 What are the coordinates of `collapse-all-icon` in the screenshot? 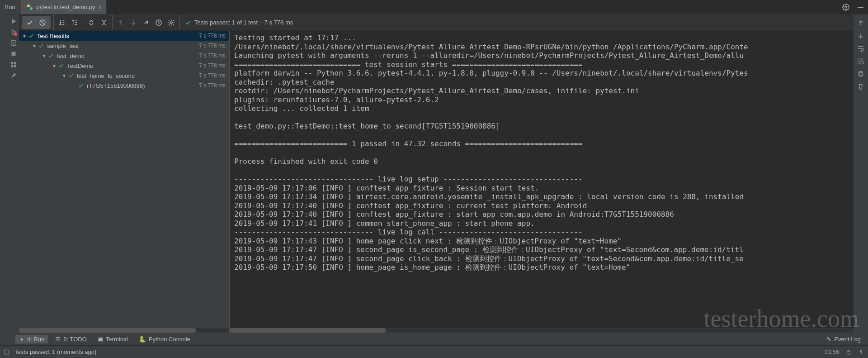 It's located at (104, 23).